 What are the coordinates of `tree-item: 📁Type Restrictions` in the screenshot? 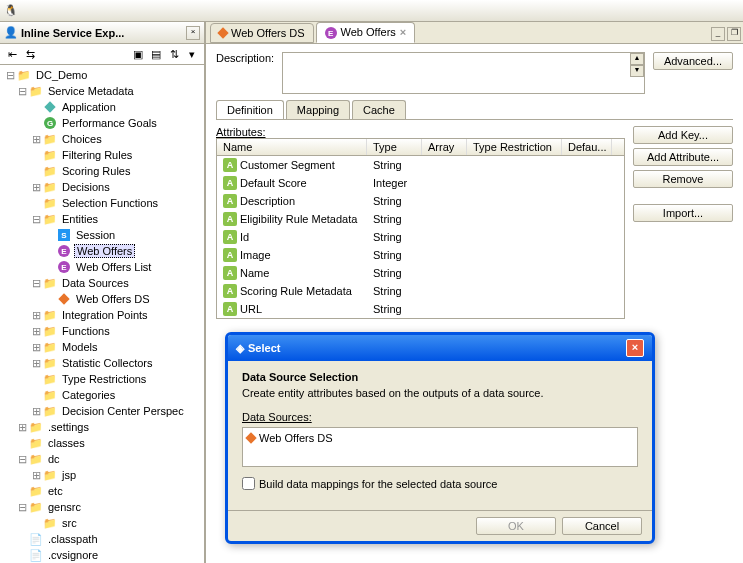 It's located at (102, 379).